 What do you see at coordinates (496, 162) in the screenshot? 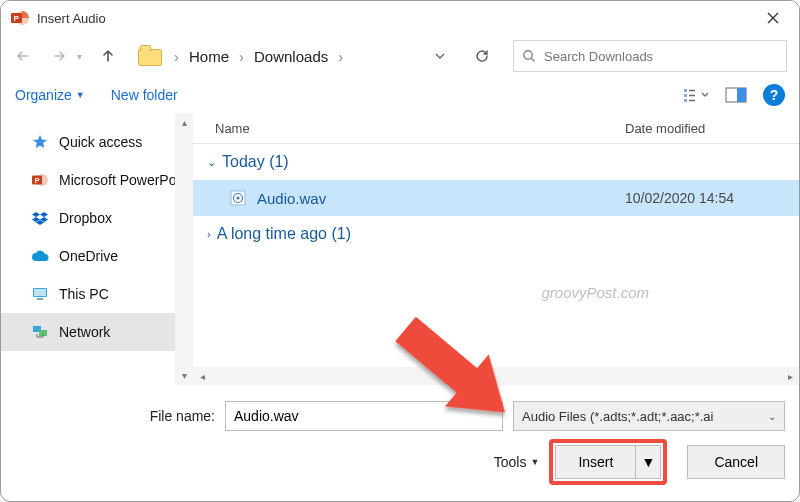
I see `group-today: ⌄ Today (1)` at bounding box center [496, 162].